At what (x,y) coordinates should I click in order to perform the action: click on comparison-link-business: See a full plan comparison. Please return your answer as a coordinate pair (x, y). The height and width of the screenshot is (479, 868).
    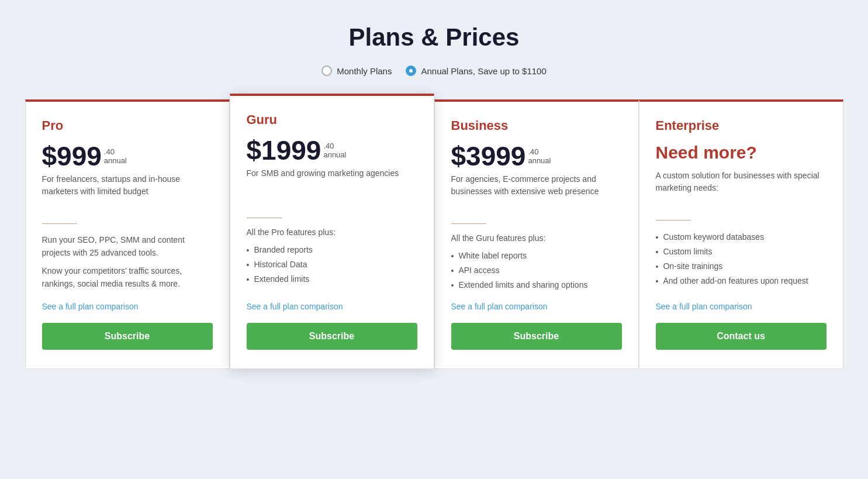
    Looking at the image, I should click on (537, 306).